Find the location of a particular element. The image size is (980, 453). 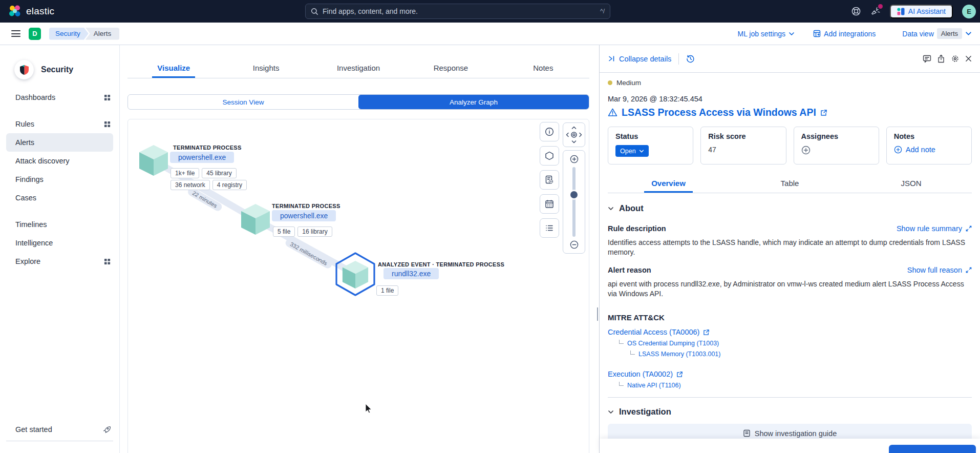

risk-score-value: 47 is located at coordinates (743, 150).